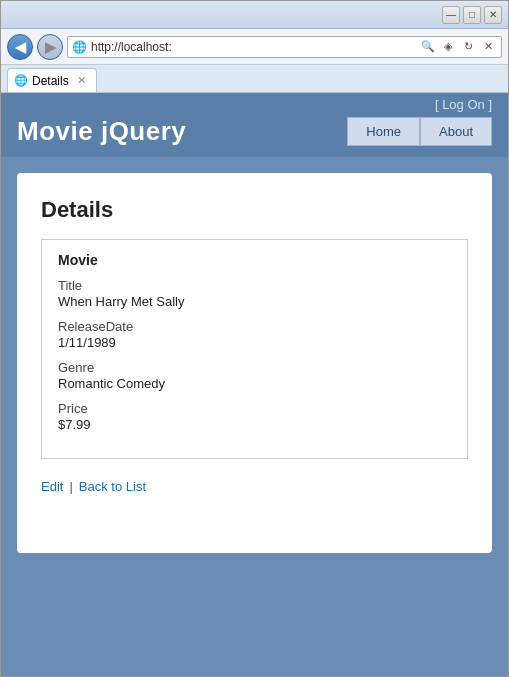  I want to click on nav-buttons: Home About, so click(420, 132).